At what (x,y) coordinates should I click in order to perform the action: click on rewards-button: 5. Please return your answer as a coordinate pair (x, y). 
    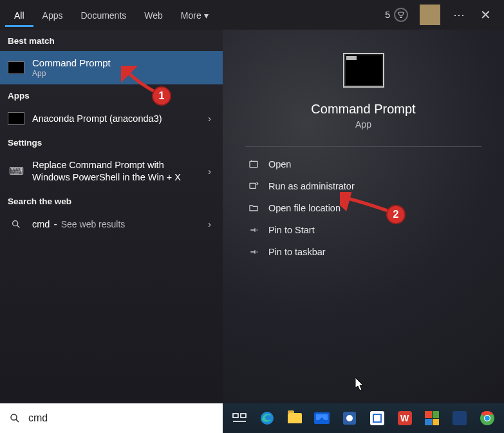
    Looking at the image, I should click on (397, 15).